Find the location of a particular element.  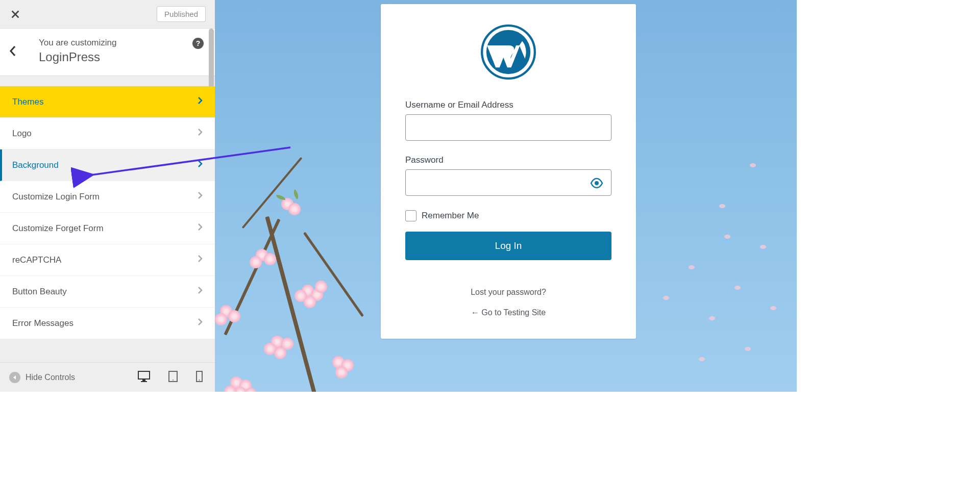

menu-item-customize-login-form: Customize Login Form is located at coordinates (107, 197).